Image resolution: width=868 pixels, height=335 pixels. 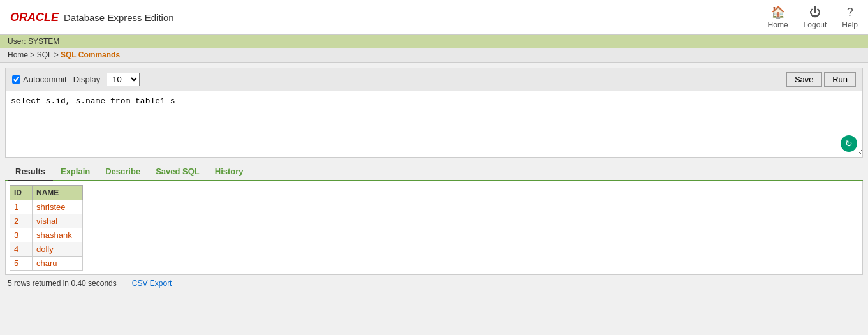 What do you see at coordinates (815, 18) in the screenshot?
I see `logout-nav-item: ⏻ Logout` at bounding box center [815, 18].